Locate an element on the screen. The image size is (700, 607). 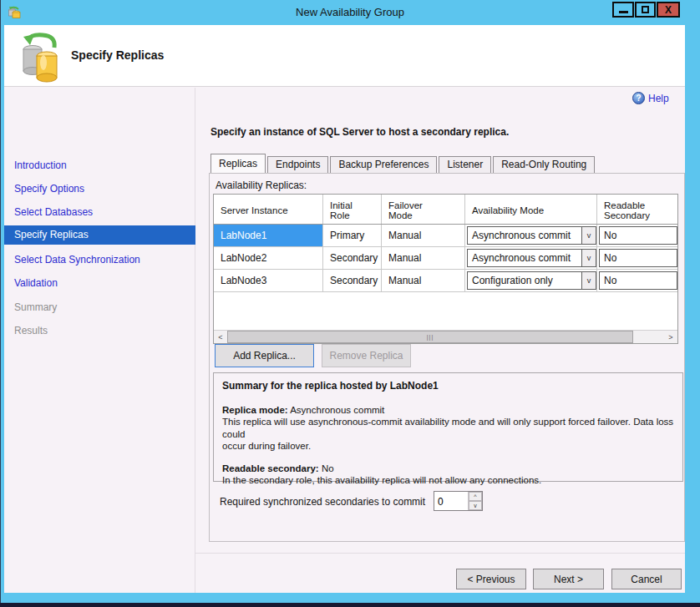
replica-mode-section: Replica mode: Asynchronous commit This r… is located at coordinates (448, 428).